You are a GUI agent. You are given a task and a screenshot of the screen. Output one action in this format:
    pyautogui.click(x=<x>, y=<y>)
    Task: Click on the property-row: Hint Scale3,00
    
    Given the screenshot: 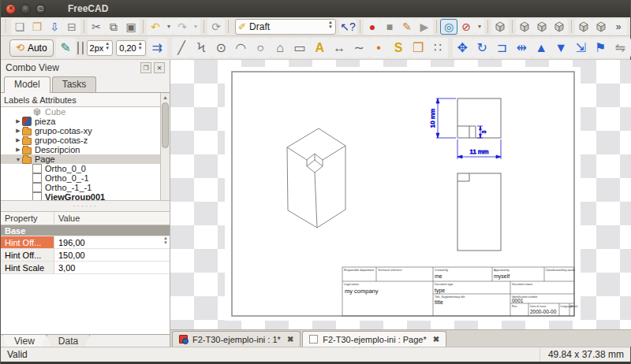 What is the action you would take?
    pyautogui.click(x=85, y=268)
    